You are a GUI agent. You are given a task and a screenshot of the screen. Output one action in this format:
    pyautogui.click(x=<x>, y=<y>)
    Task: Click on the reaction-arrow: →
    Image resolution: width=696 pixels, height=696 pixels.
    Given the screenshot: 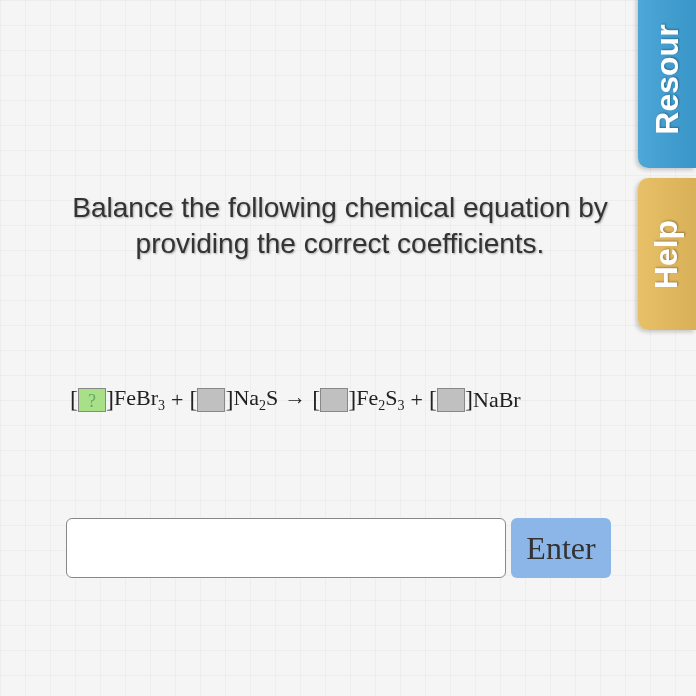 What is the action you would take?
    pyautogui.click(x=295, y=400)
    